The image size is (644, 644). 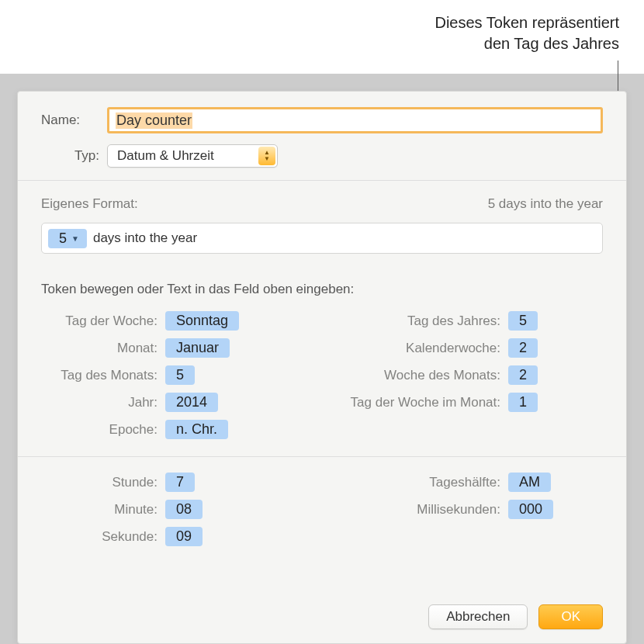 I want to click on format-field: 5 ▼ days into the year, so click(x=322, y=238).